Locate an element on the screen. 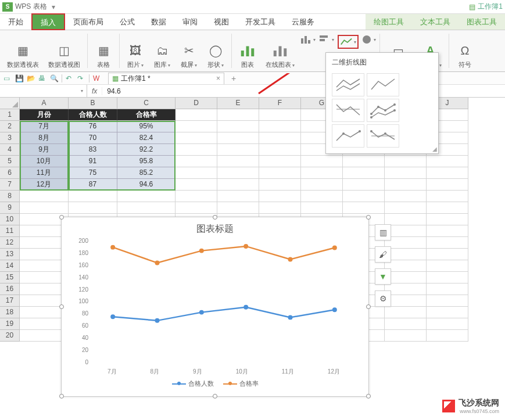  cell-C7: 94.6 is located at coordinates (146, 185).